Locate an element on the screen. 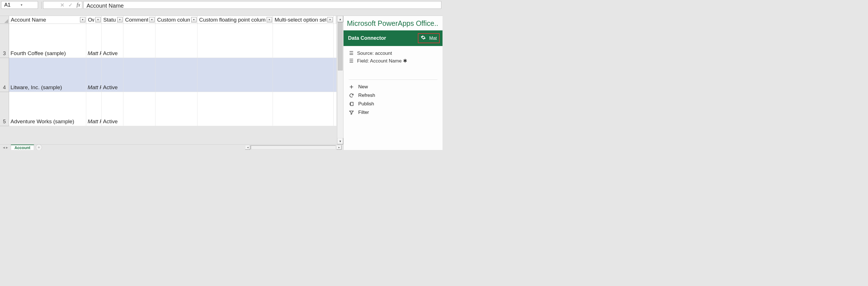  formula-bar: A1 ▼ ✕ ✓ fx Account Name is located at coordinates (221, 8).